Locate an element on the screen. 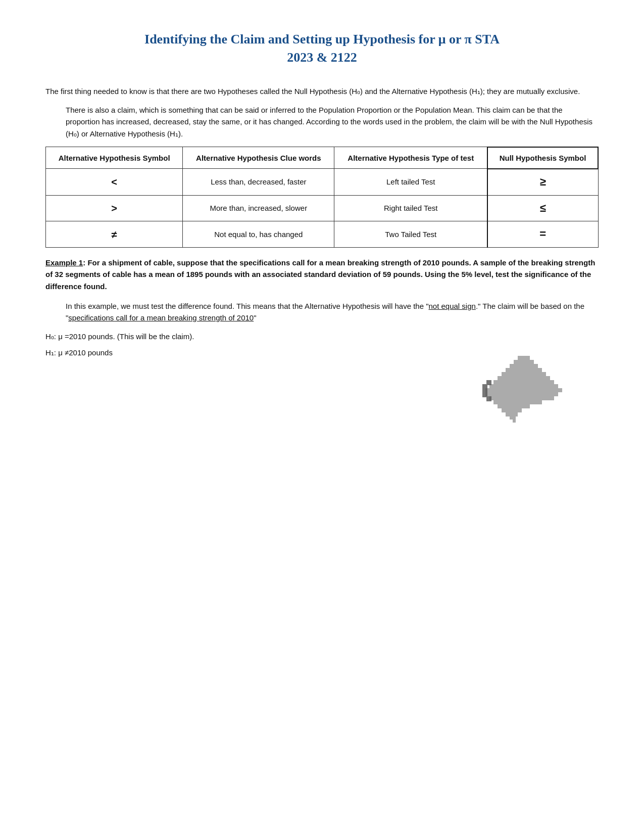  alt-symbol-1: < is located at coordinates (114, 182).